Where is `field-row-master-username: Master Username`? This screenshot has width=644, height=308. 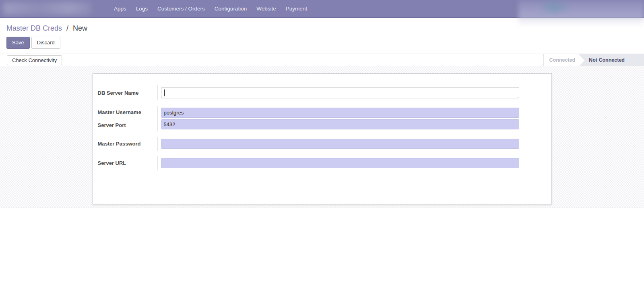 field-row-master-username: Master Username is located at coordinates (308, 112).